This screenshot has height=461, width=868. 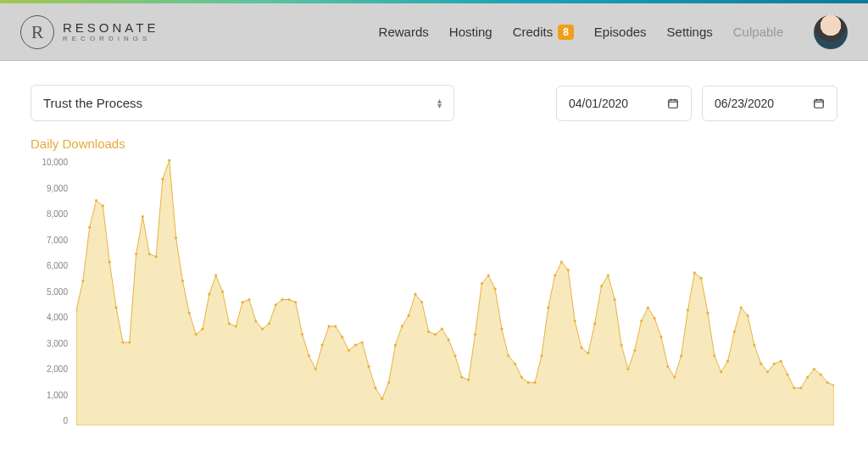 I want to click on brand-logo: R RESONATE RECORDINGS, so click(x=90, y=32).